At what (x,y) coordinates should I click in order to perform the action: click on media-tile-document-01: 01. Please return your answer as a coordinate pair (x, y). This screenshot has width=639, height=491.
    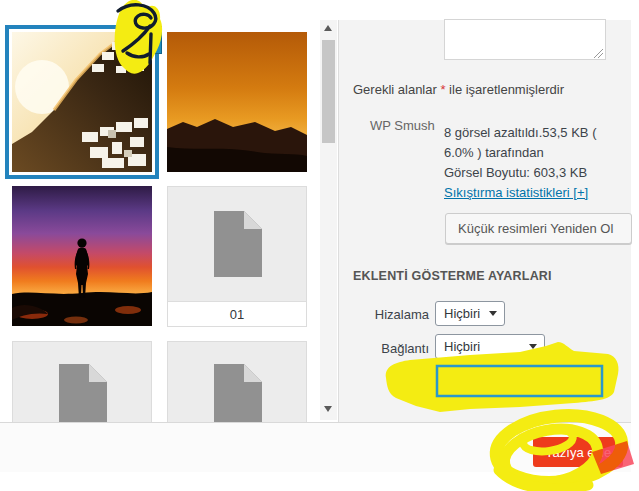
    Looking at the image, I should click on (237, 256).